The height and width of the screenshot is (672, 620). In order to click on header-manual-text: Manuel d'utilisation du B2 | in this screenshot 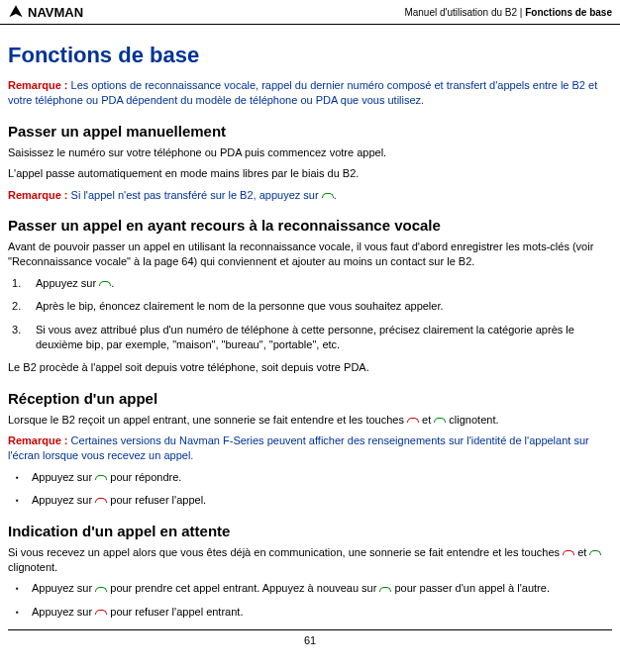, I will do `click(465, 12)`.